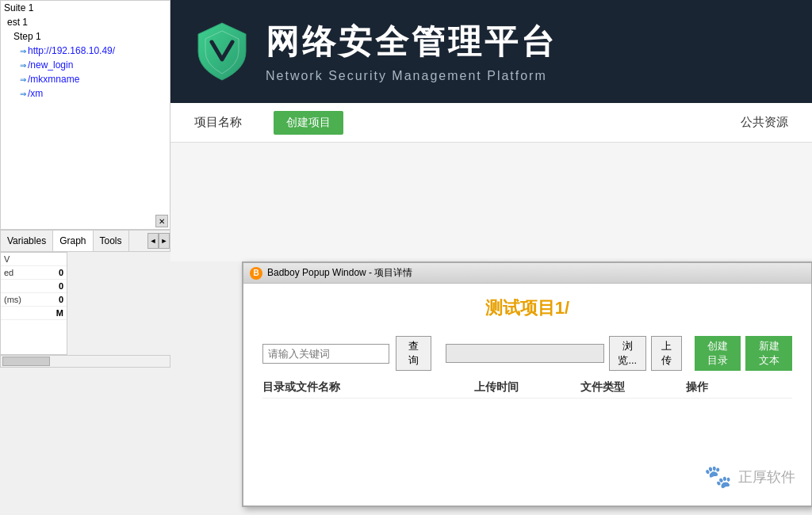  I want to click on stats-value-ed: 0, so click(61, 273).